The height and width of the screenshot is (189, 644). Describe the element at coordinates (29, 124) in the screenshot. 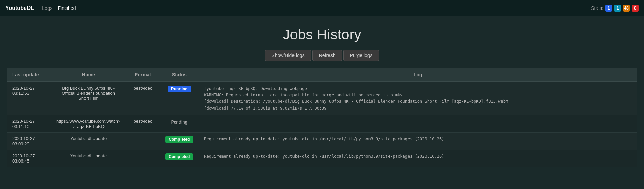

I see `cell-last-update: 2020-10-27 03:11:10` at that location.